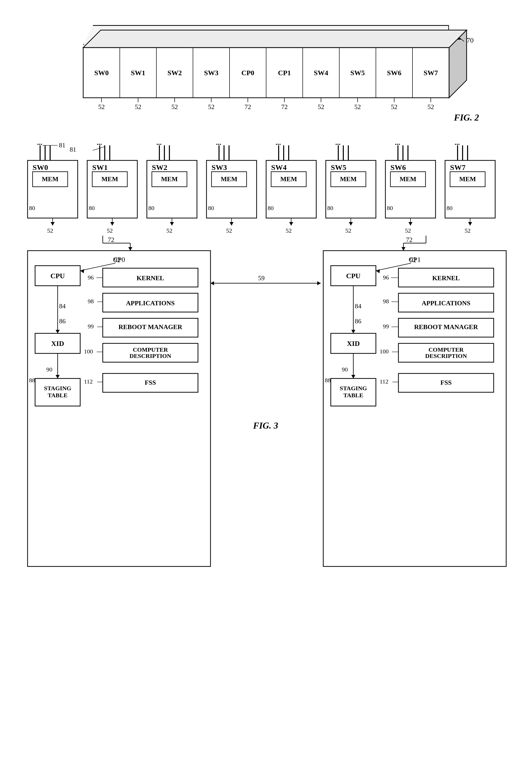 This screenshot has height=783, width=532. What do you see at coordinates (458, 167) in the screenshot?
I see `svg-text: SW7` at bounding box center [458, 167].